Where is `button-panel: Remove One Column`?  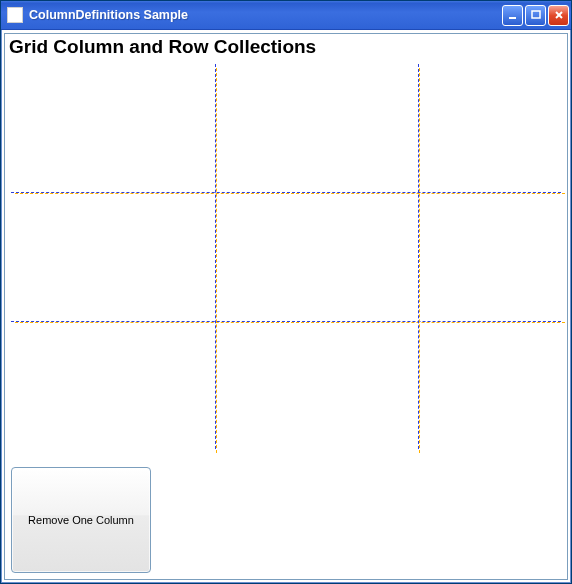 button-panel: Remove One Column is located at coordinates (81, 520).